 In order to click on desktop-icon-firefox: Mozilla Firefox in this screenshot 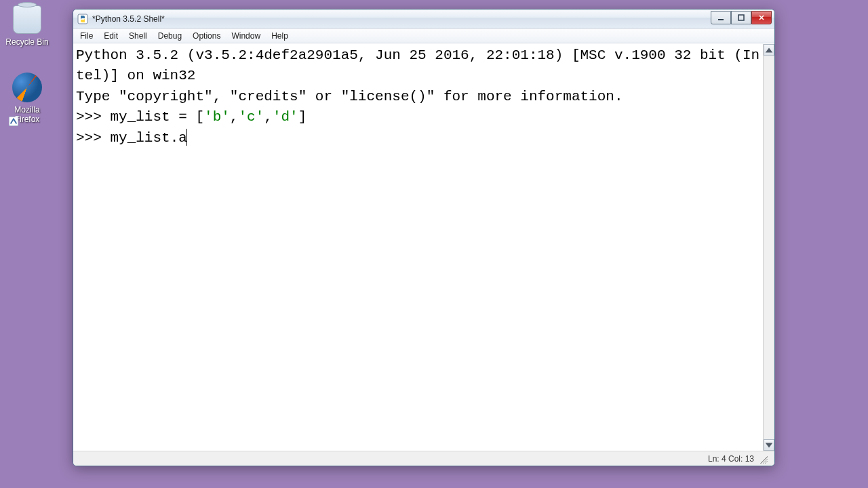, I will do `click(27, 98)`.